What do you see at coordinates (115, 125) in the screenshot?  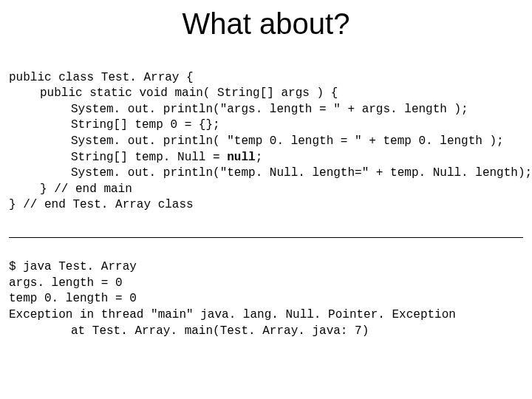 I see `code-line: String[] temp 0 = {};` at bounding box center [115, 125].